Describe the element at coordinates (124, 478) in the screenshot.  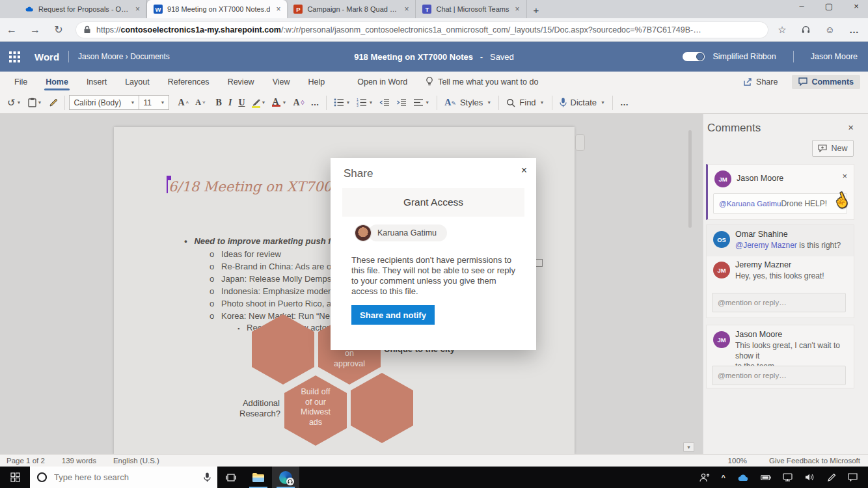
I see `taskbar-search-box` at that location.